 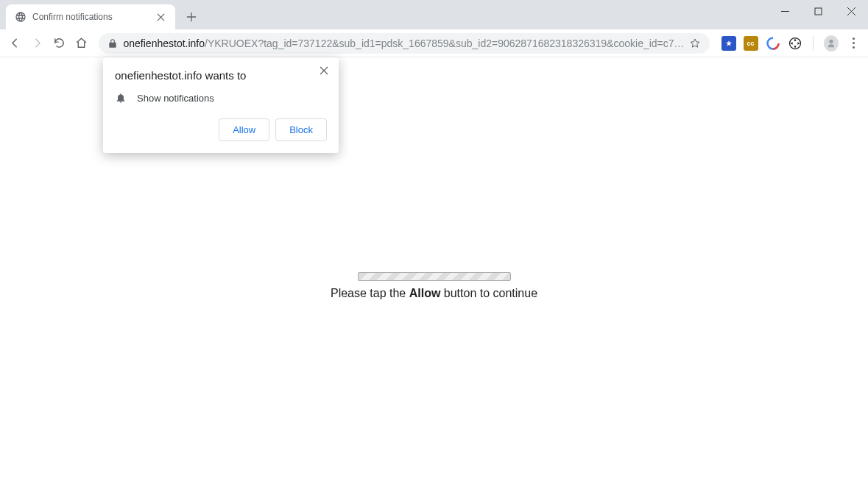 I want to click on home-button, so click(x=82, y=43).